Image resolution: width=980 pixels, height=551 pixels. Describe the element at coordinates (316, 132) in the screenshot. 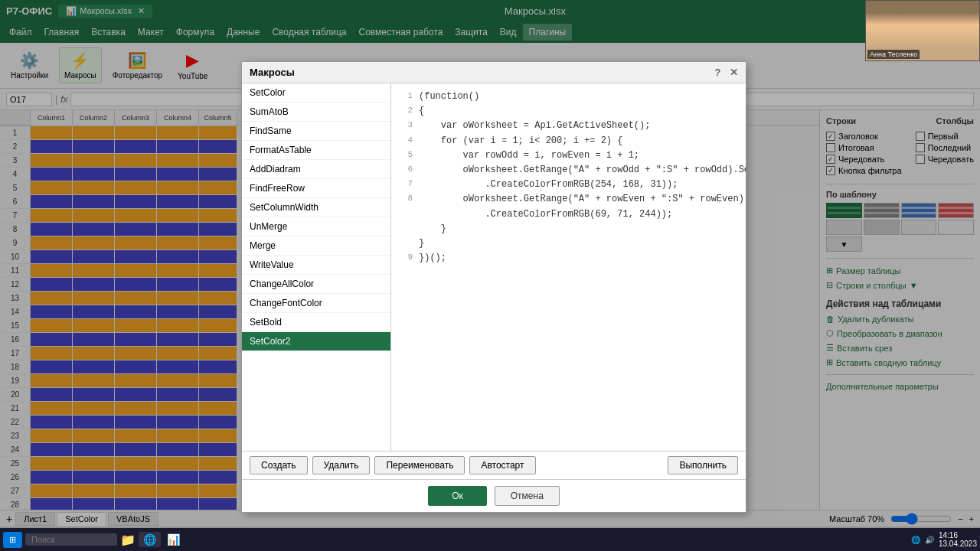

I see `macro-list-item: FindSame` at that location.